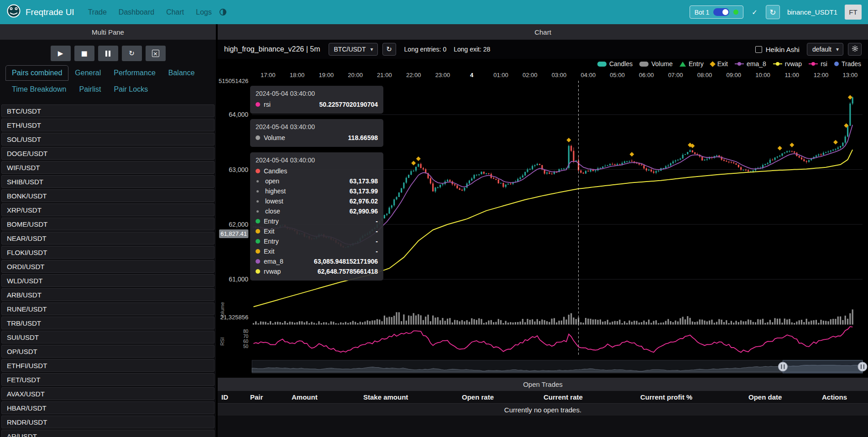 This screenshot has width=868, height=437. Describe the element at coordinates (853, 12) in the screenshot. I see `user-avatar: FT` at that location.